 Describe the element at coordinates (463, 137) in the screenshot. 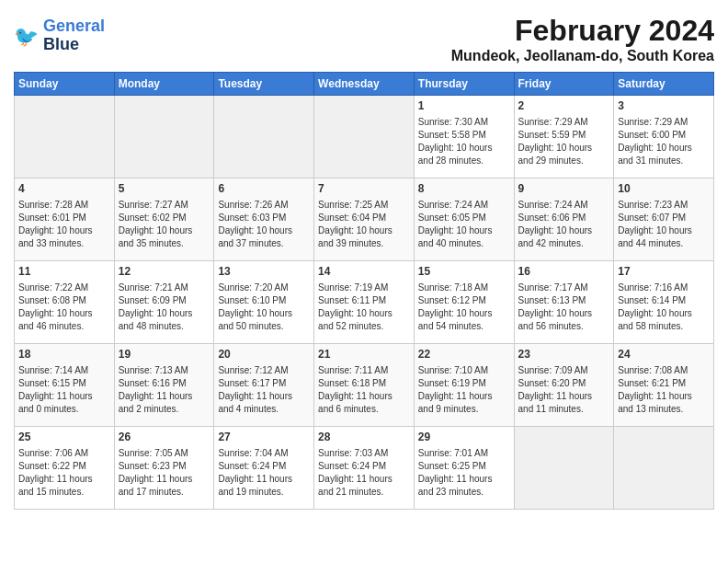

I see `calendar-cell: 1Sunrise: 7:30 AMSunset: 5:58 PMDaylight…` at that location.